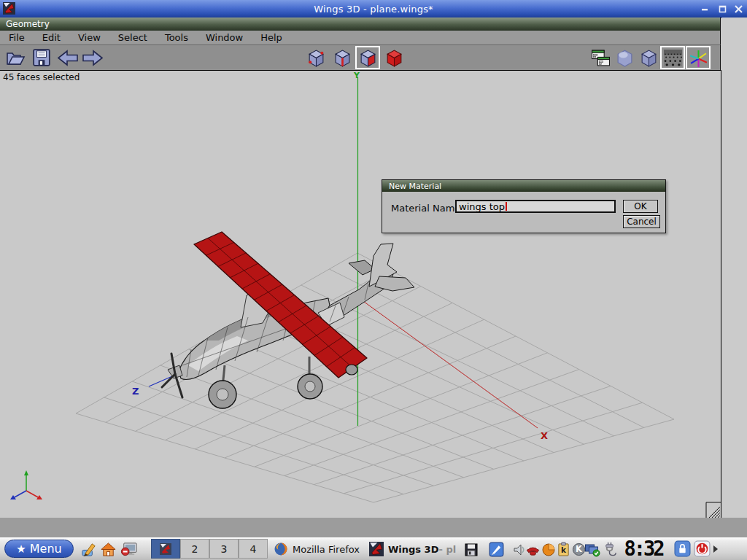 This screenshot has height=560, width=747. Describe the element at coordinates (39, 548) in the screenshot. I see `start-menu-button: ★ Menu` at that location.